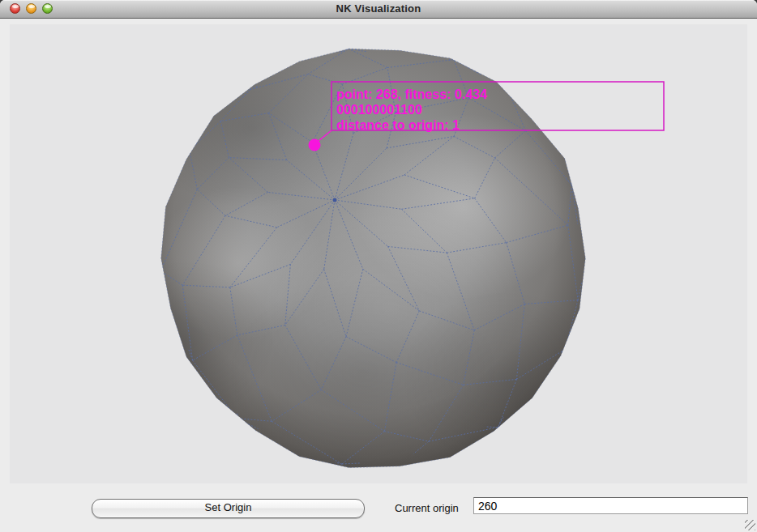 The width and height of the screenshot is (757, 532). Describe the element at coordinates (751, 525) in the screenshot. I see `resize-grip-icon` at that location.